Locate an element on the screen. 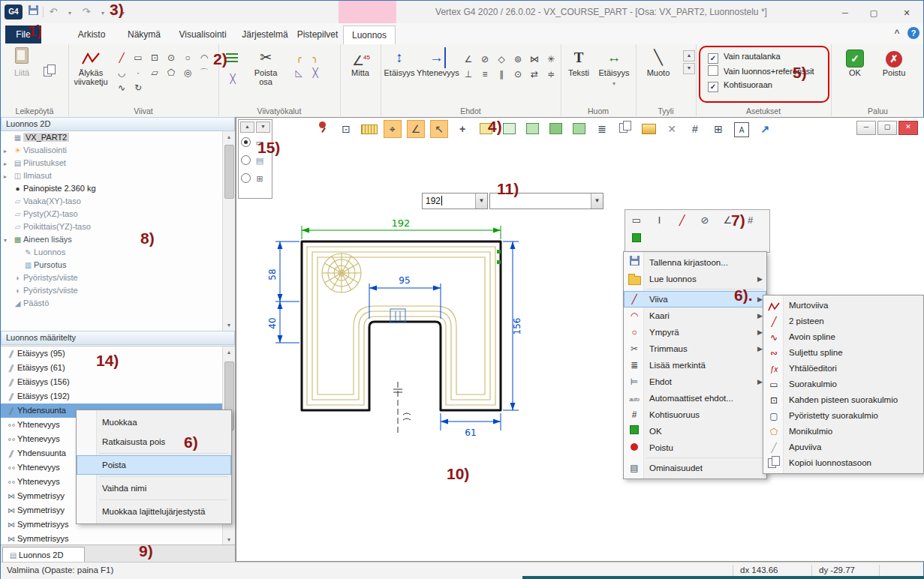  submenu-item-polygon: Monikulmio is located at coordinates (844, 432).